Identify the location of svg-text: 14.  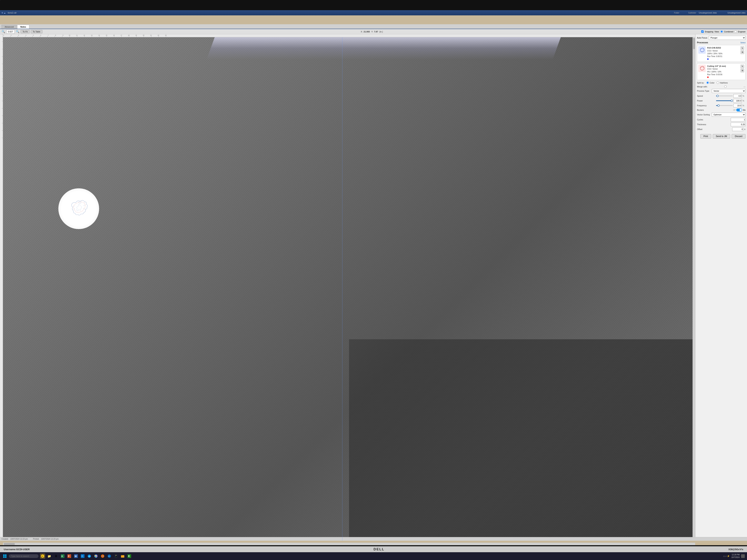
(99, 35).